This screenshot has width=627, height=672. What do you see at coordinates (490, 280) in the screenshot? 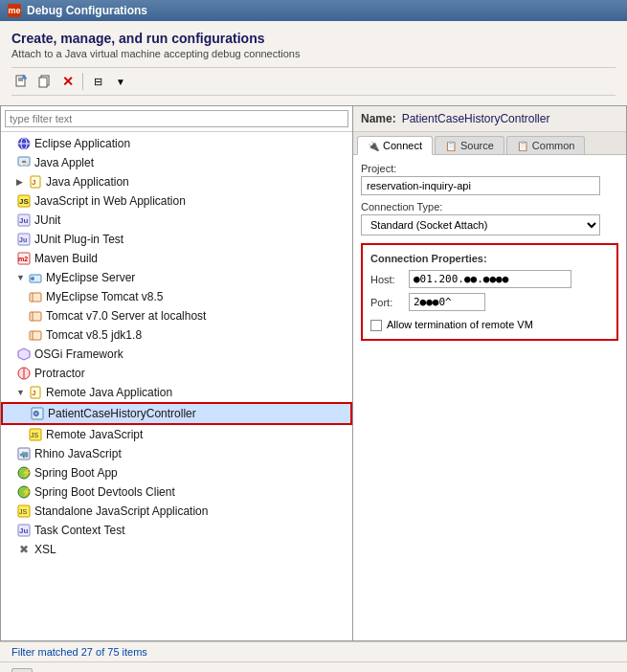
I see `host-row: Host:` at bounding box center [490, 280].